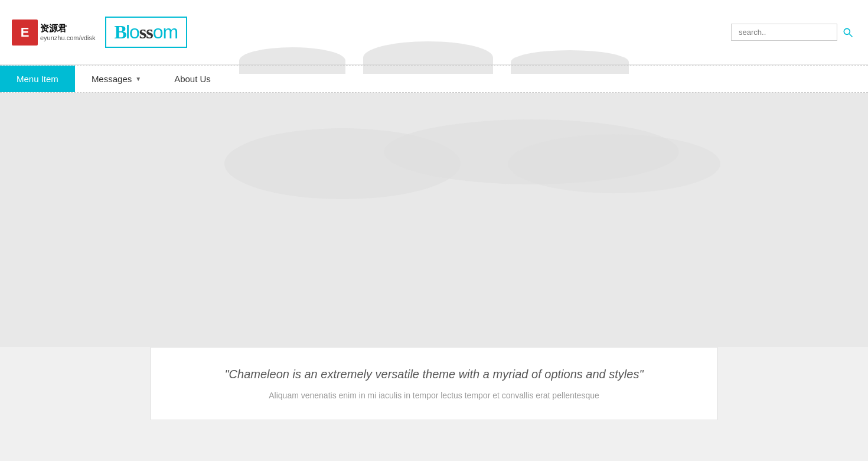 This screenshot has width=868, height=461. I want to click on quote-subtext: Aliquam venenatis enim in mi iaculis in …, so click(434, 395).